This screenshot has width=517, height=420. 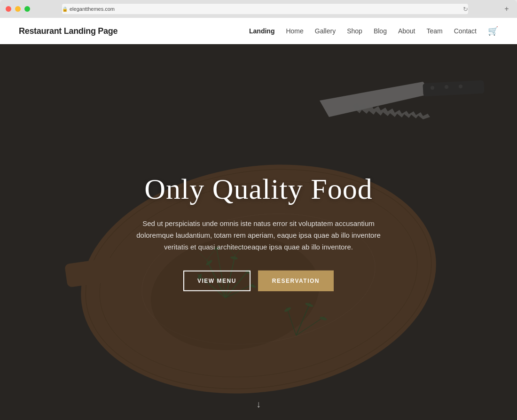 What do you see at coordinates (258, 9) in the screenshot?
I see `browser-chrome: 🔒 elegantthemes.com ↻ +` at bounding box center [258, 9].